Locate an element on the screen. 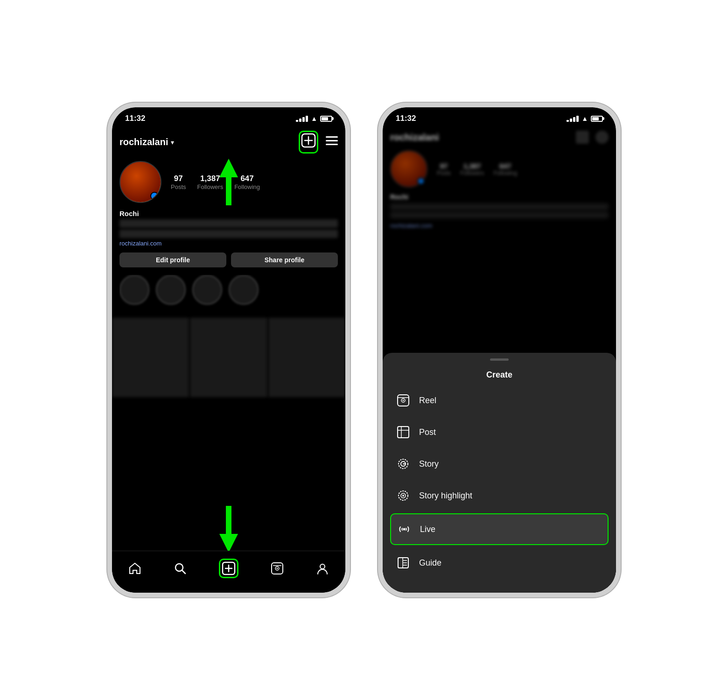 The width and height of the screenshot is (728, 700). blurred-profile-bg: rochizalani 97 Posts is located at coordinates (499, 180).